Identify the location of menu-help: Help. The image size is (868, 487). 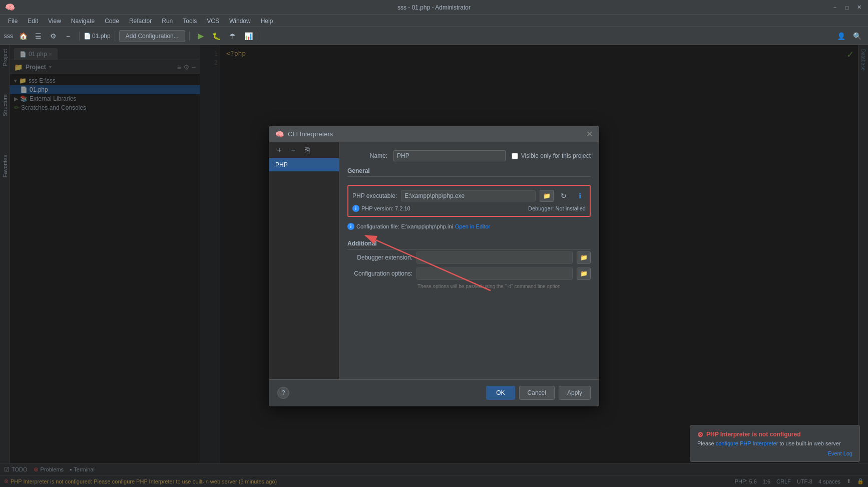
(267, 21).